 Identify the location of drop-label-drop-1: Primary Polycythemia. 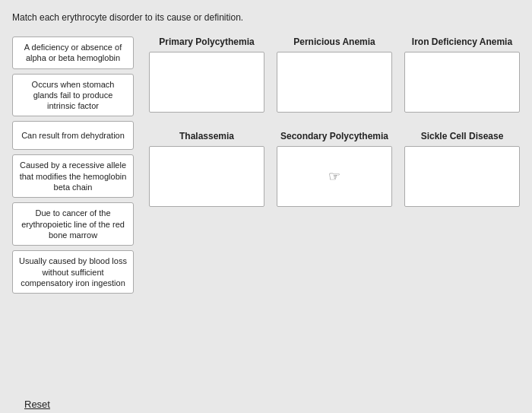
(207, 42).